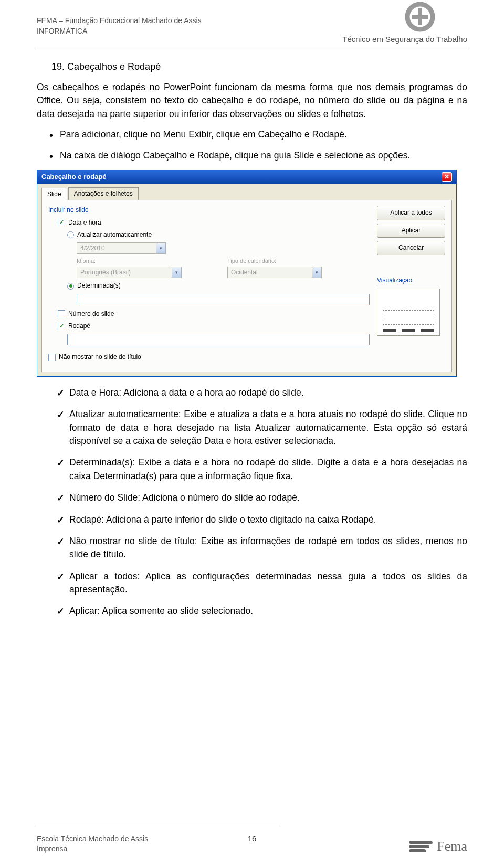 This screenshot has height=868, width=504. I want to click on checkbox-label: Não mostrar no slide de título, so click(100, 357).